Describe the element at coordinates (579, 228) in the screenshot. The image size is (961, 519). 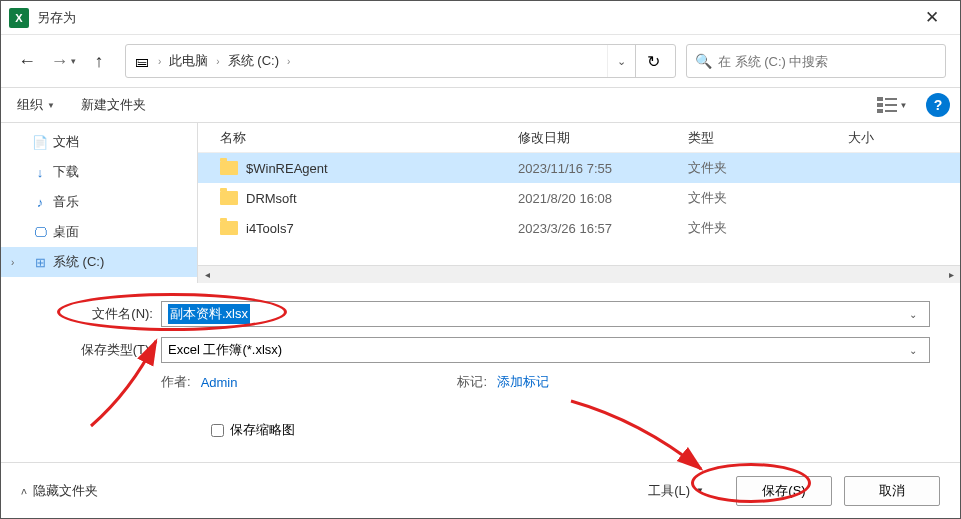
I see `file-row: i4Tools7 2023/3/26 16:57 文件夹` at that location.